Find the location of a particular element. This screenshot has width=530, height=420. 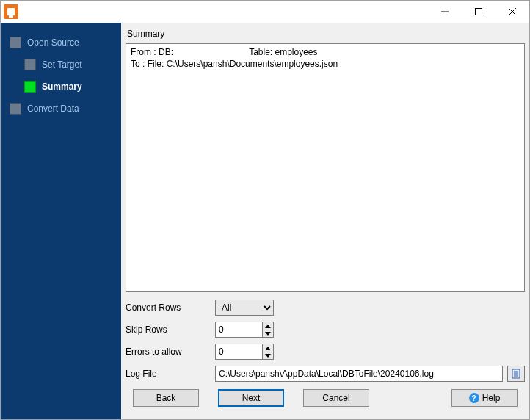

next-button: Next is located at coordinates (251, 398).